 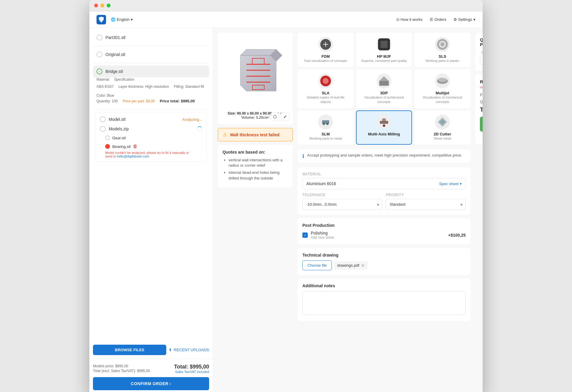 What do you see at coordinates (442, 89) in the screenshot?
I see `process-card-multijet: Multijet Vizualization of mechanical con…` at bounding box center [442, 89].